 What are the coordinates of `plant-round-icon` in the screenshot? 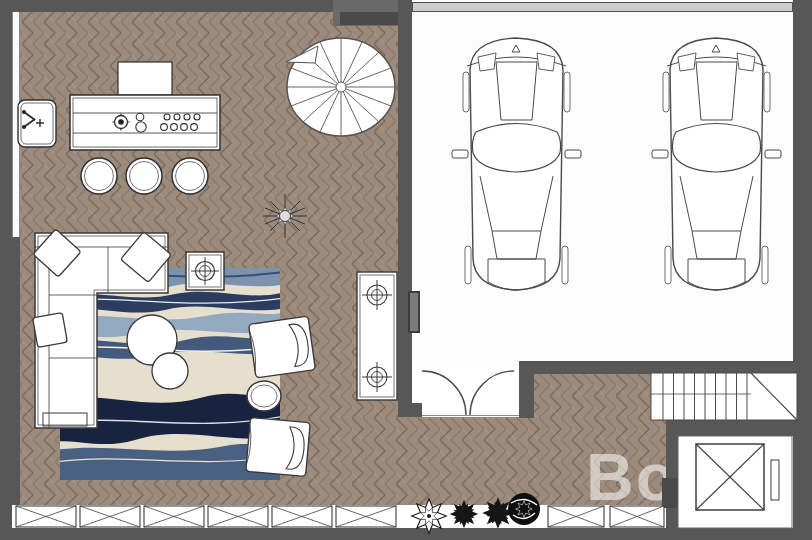 It's located at (524, 509).